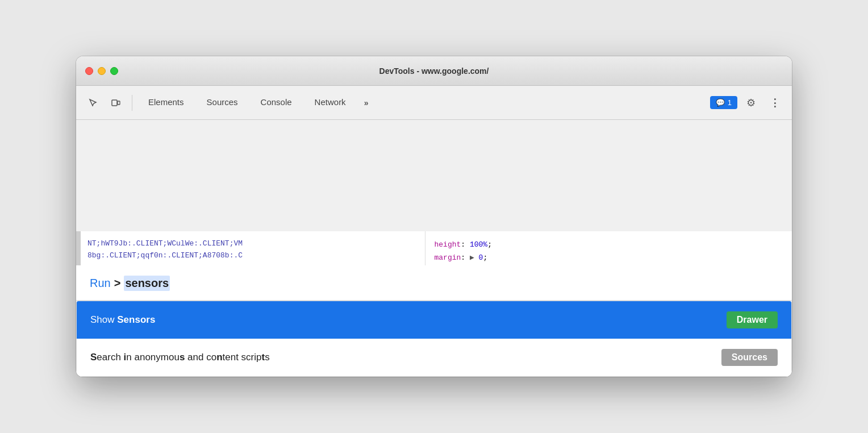 The image size is (868, 433). What do you see at coordinates (102, 71) in the screenshot?
I see `minimize-button` at bounding box center [102, 71].